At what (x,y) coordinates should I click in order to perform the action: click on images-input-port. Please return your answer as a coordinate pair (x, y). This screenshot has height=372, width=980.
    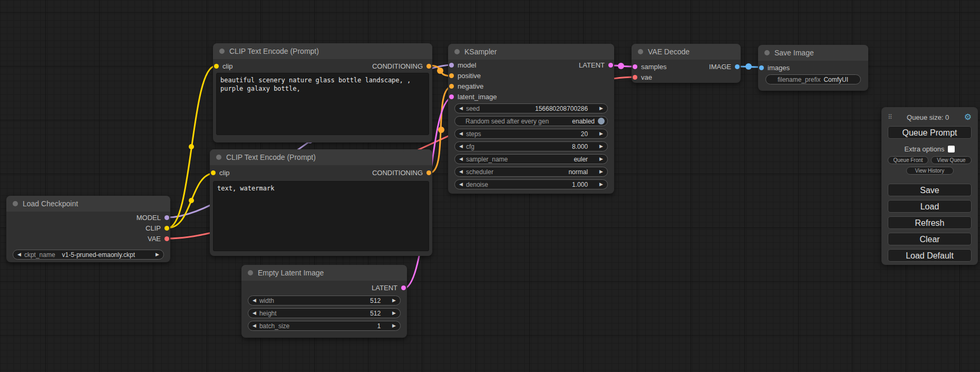
    Looking at the image, I should click on (761, 68).